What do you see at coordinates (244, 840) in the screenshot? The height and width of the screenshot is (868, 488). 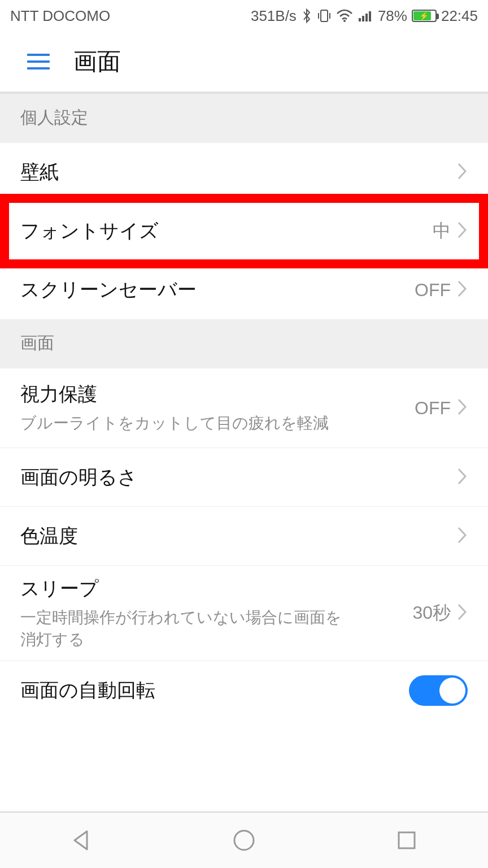 I see `system-navbar` at bounding box center [244, 840].